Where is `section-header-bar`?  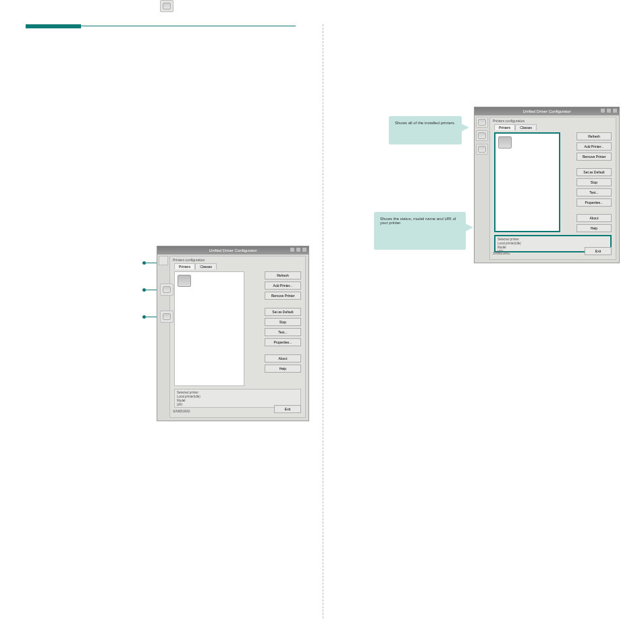
section-header-bar is located at coordinates (53, 26).